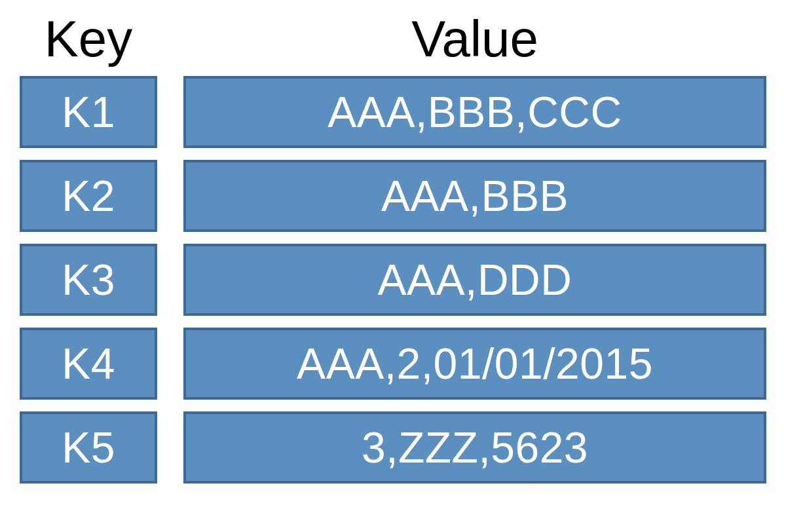 The height and width of the screenshot is (532, 786). What do you see at coordinates (393, 39) in the screenshot?
I see `header-row: Key Value` at bounding box center [393, 39].